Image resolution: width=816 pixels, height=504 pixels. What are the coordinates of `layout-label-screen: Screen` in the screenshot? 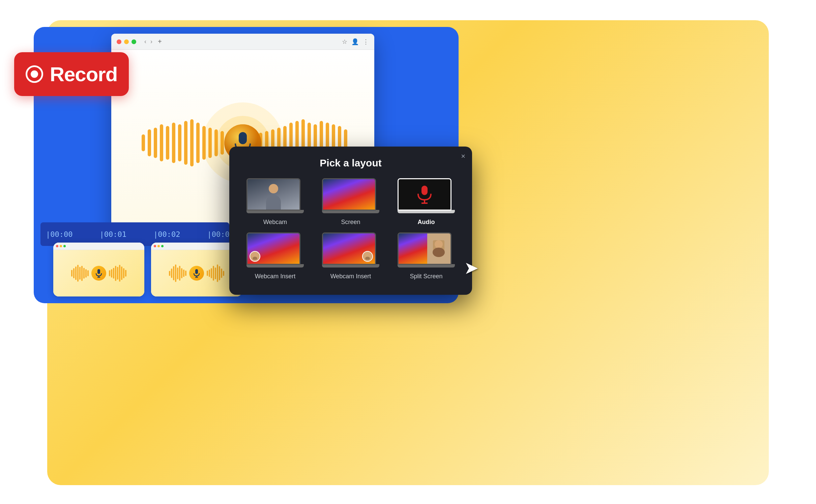 It's located at (351, 222).